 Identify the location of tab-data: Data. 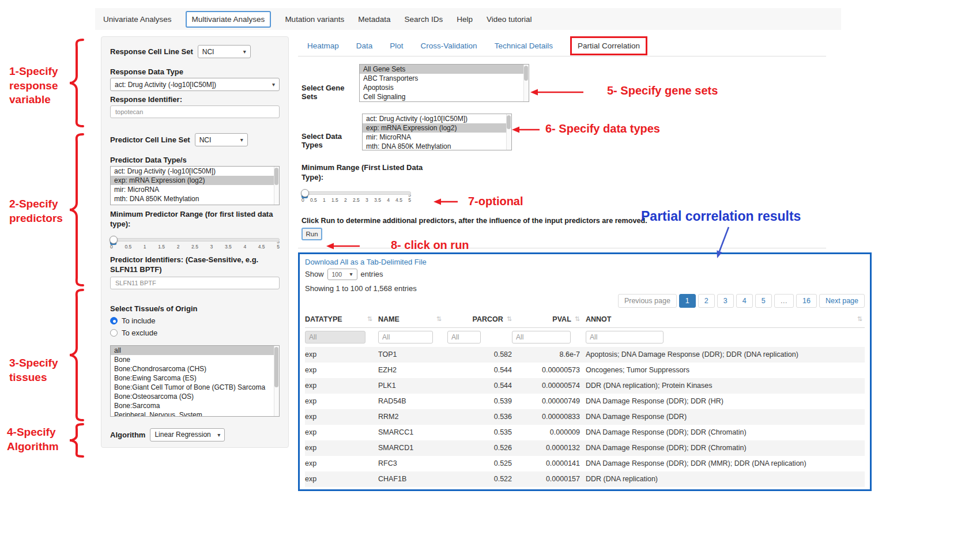
(364, 46).